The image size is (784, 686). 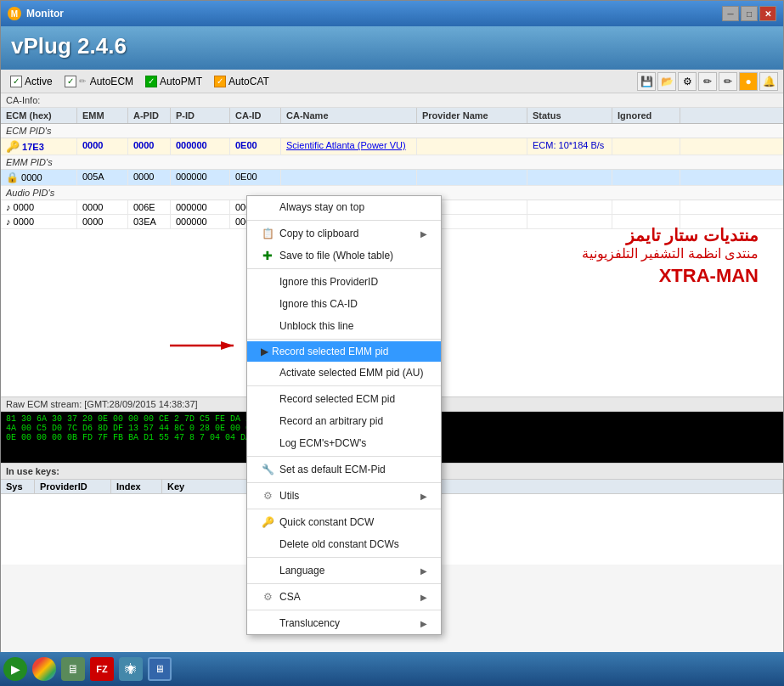 What do you see at coordinates (349, 146) in the screenshot?
I see `ecm-row1-caname: Scientific Atlanta (Power VU)` at bounding box center [349, 146].